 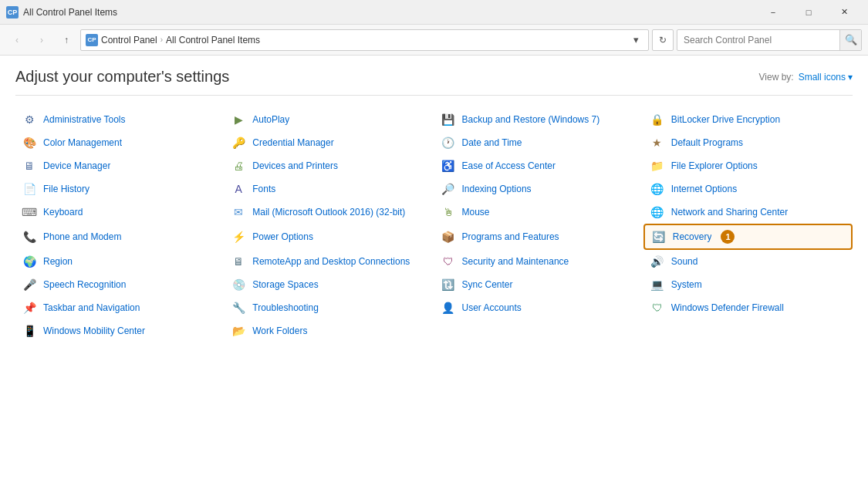 I want to click on control-item-storage-spaces: 💿Storage Spaces, so click(x=329, y=285).